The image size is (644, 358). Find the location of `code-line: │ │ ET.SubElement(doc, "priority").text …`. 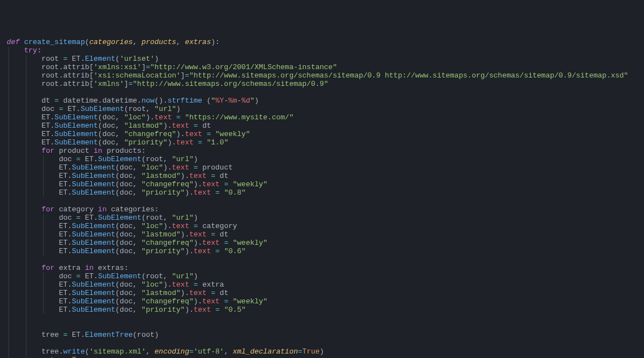

code-line: │ │ ET.SubElement(doc, "priority").text … is located at coordinates (322, 143).